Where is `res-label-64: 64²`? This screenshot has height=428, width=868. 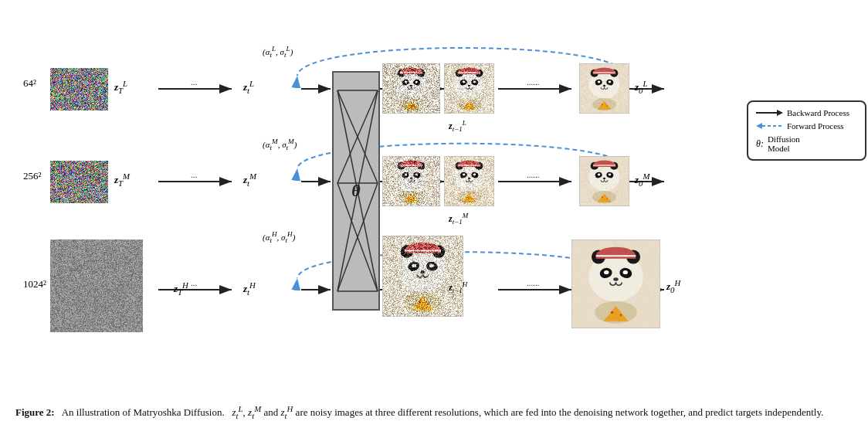 res-label-64: 64² is located at coordinates (29, 83).